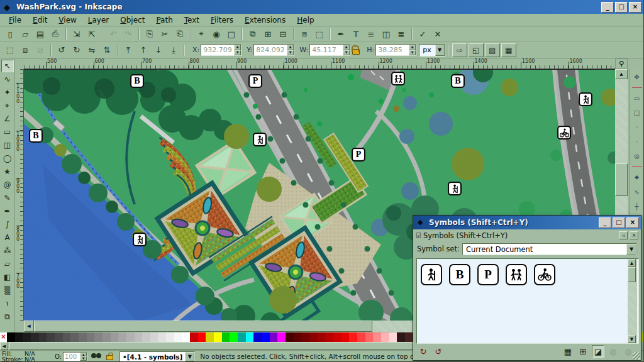 Image resolution: width=644 pixels, height=362 pixels. Describe the element at coordinates (128, 50) in the screenshot. I see `raise-to-top-icon: ⤒` at that location.